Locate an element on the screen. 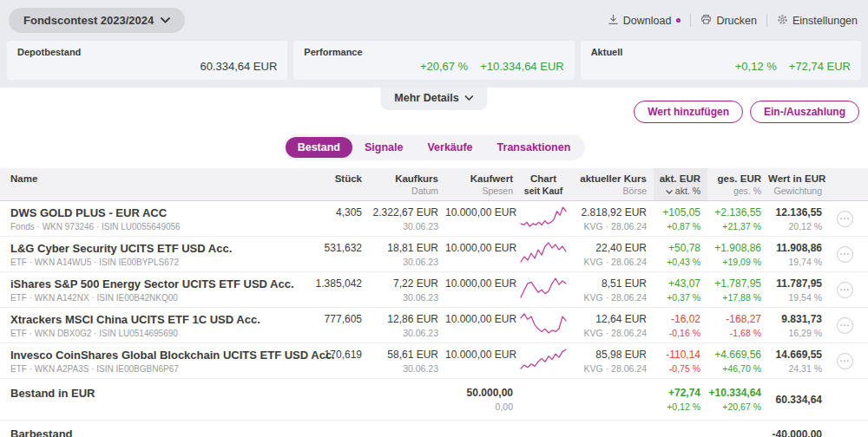  chevron-down-icon is located at coordinates (470, 98).